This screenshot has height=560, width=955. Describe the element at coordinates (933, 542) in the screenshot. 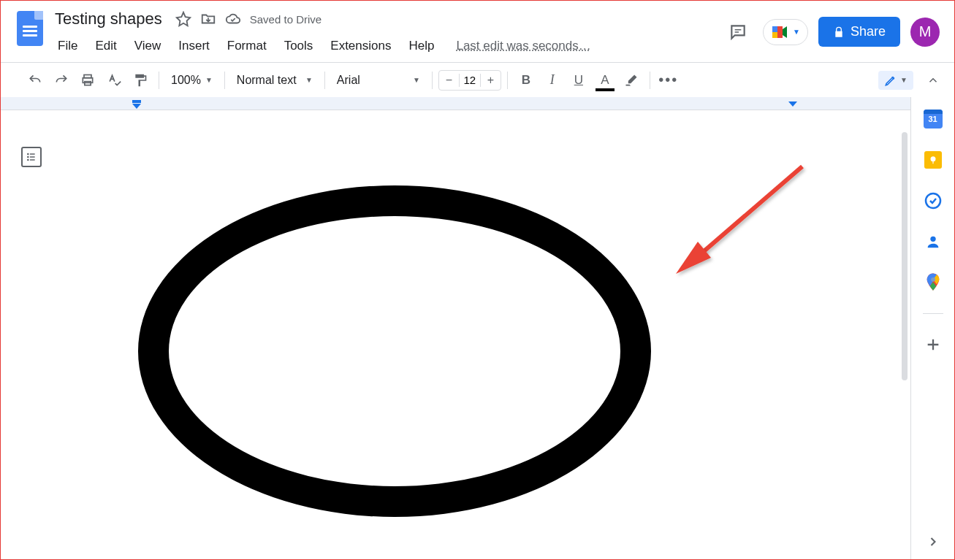

I see `chevron-right-icon` at that location.